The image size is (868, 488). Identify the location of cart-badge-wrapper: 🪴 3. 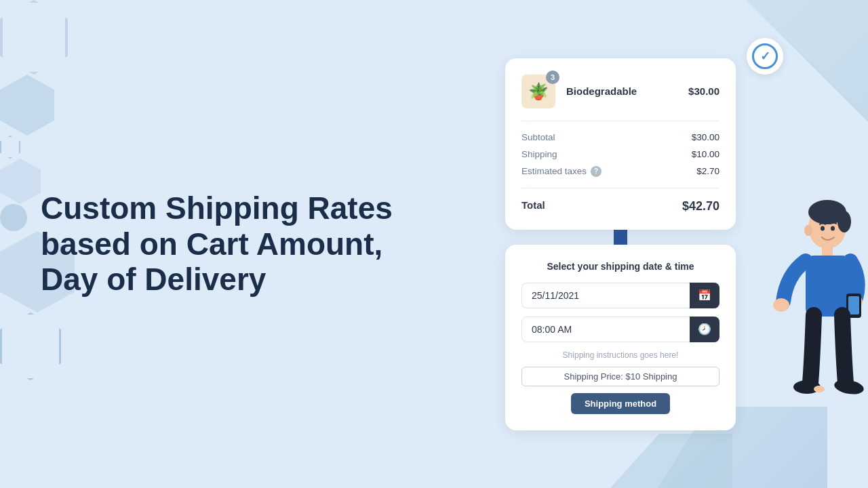
(538, 92).